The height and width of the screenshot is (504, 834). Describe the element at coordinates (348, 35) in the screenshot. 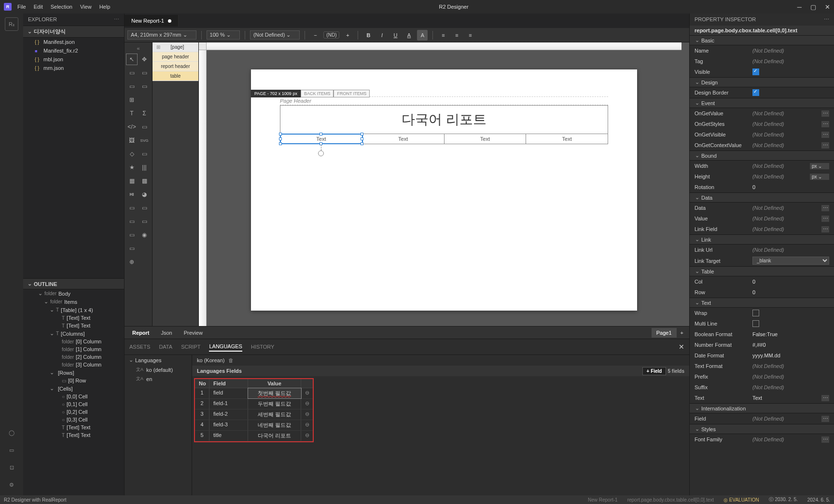

I see `plus-button: +` at that location.